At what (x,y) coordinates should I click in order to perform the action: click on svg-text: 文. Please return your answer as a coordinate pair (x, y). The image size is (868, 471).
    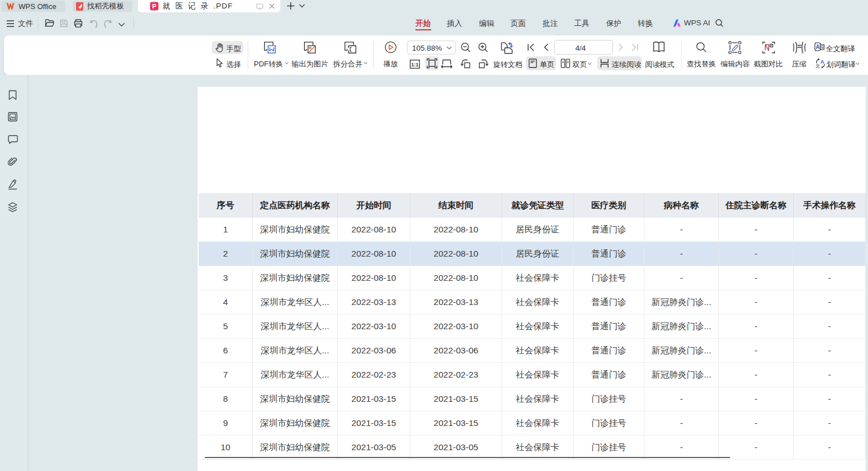
    Looking at the image, I should click on (818, 66).